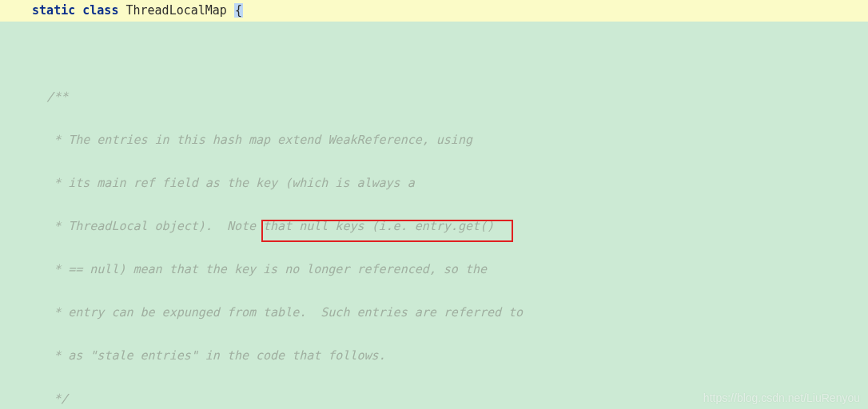 The height and width of the screenshot is (409, 868). I want to click on kw-static: static, so click(54, 10).